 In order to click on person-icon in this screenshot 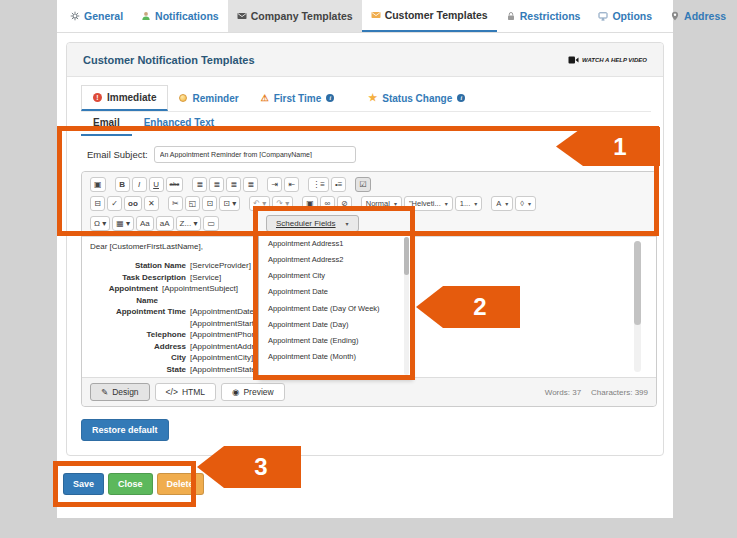, I will do `click(146, 16)`.